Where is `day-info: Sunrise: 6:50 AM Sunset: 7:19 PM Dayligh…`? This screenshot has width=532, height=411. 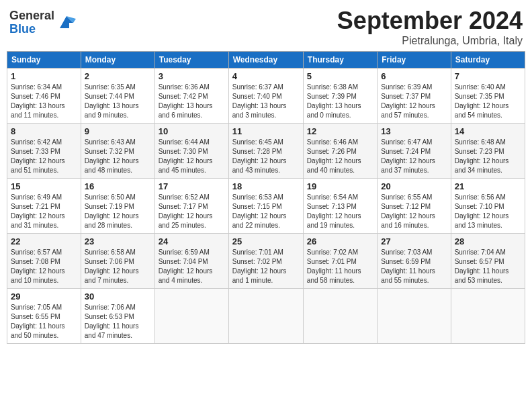 day-info: Sunrise: 6:50 AM Sunset: 7:19 PM Dayligh… is located at coordinates (118, 212).